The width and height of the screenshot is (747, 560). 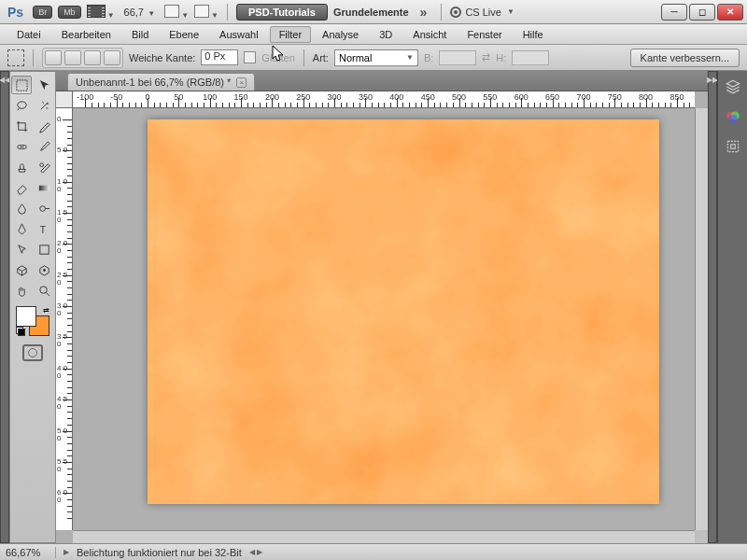 What do you see at coordinates (376, 58) in the screenshot?
I see `style-select: Normal▼` at bounding box center [376, 58].